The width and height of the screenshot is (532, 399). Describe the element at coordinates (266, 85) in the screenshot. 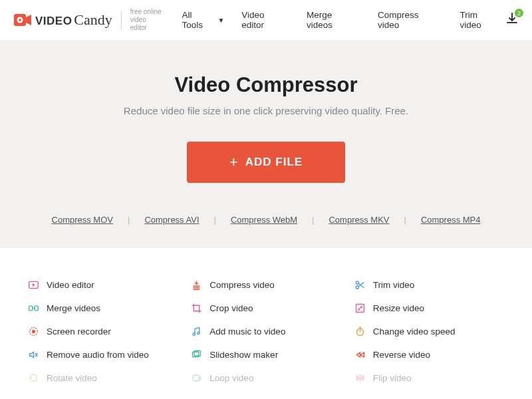

I see `page-title: Video Compressor` at that location.